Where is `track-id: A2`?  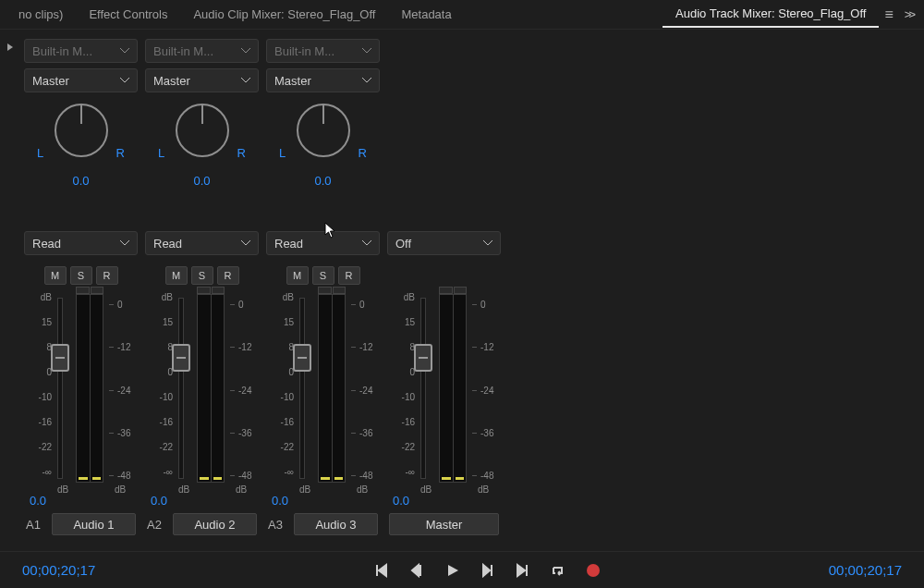 track-id: A2 is located at coordinates (157, 525).